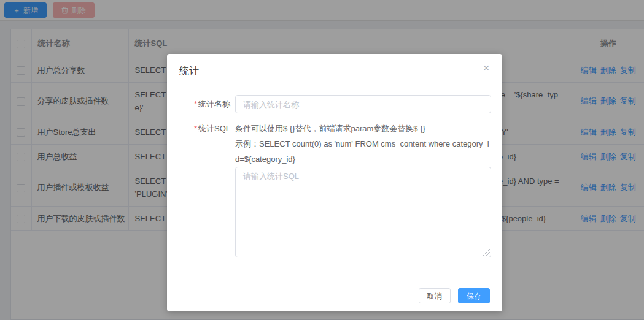  What do you see at coordinates (486, 68) in the screenshot?
I see `close-icon: ✕` at bounding box center [486, 68].